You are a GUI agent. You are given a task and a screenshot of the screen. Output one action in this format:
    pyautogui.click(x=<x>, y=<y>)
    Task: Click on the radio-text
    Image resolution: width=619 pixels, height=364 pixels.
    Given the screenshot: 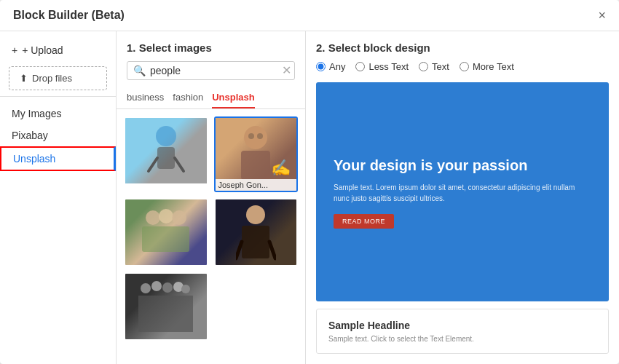 What is the action you would take?
    pyautogui.click(x=424, y=67)
    